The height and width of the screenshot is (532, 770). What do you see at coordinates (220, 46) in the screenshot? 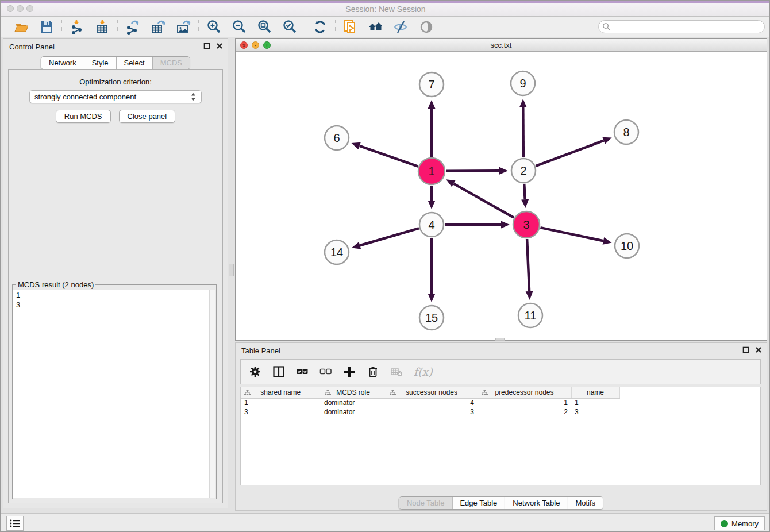
I see `close-panel-icon` at bounding box center [220, 46].